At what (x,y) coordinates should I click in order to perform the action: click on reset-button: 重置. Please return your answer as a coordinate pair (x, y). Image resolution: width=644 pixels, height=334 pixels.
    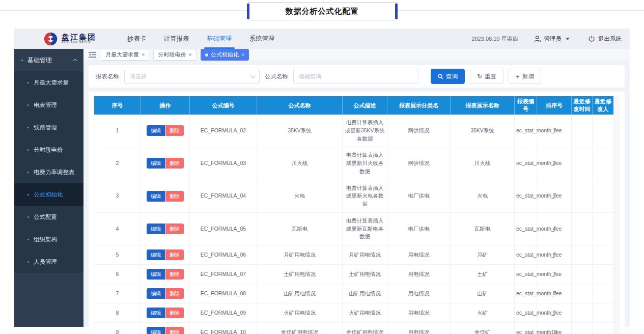
    Looking at the image, I should click on (487, 76).